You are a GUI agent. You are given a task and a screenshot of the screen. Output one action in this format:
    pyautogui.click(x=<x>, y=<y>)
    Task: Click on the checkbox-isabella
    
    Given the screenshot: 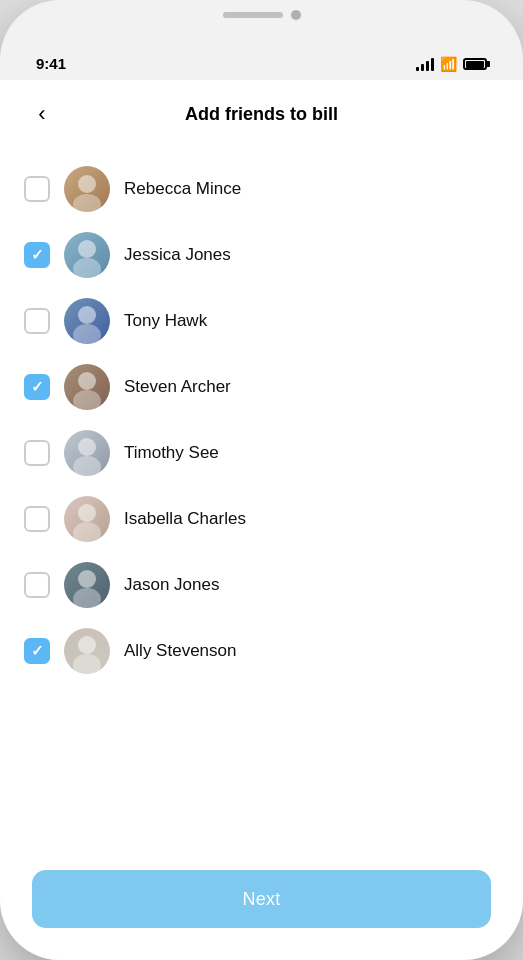 What is the action you would take?
    pyautogui.click(x=37, y=519)
    